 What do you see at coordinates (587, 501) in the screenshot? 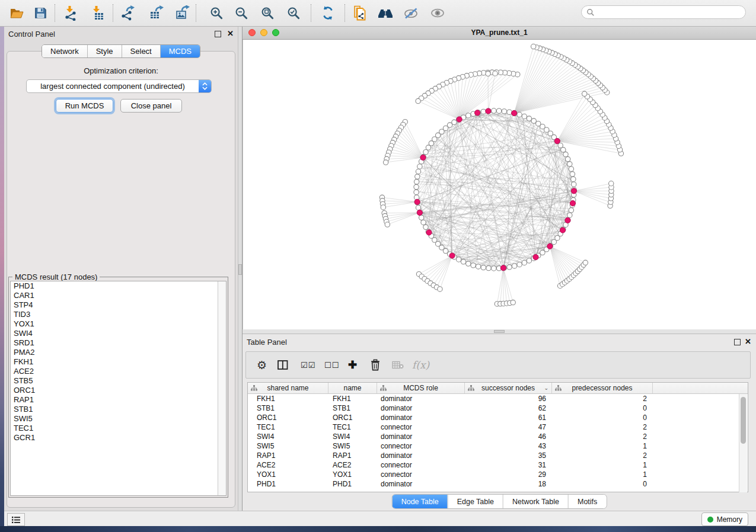
I see `tab-motifs: Motifs` at bounding box center [587, 501].